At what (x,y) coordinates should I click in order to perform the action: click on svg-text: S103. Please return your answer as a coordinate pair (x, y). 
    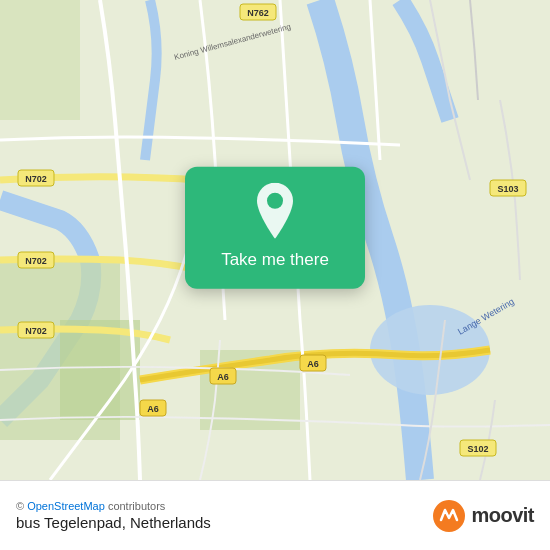
    Looking at the image, I should click on (508, 189).